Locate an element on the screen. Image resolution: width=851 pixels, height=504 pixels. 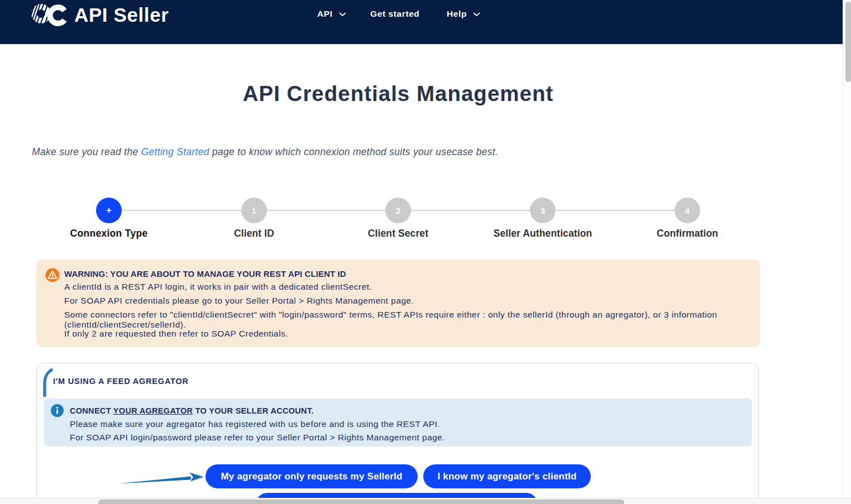
octopia-logo-icon is located at coordinates (51, 17).